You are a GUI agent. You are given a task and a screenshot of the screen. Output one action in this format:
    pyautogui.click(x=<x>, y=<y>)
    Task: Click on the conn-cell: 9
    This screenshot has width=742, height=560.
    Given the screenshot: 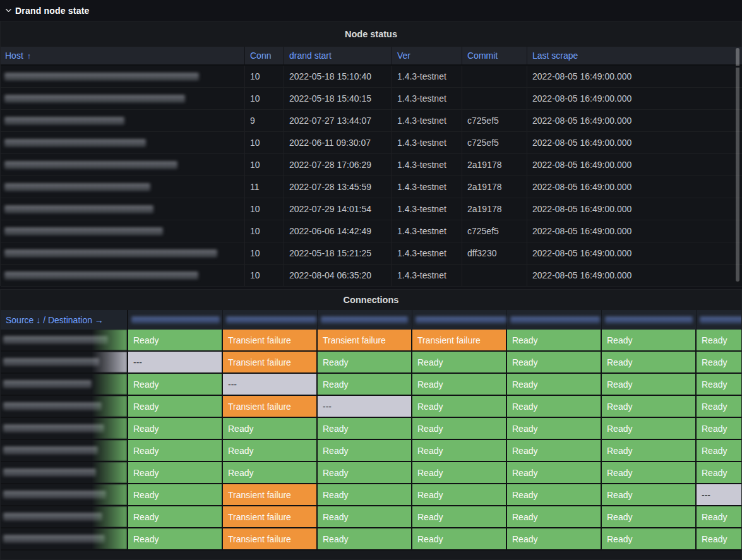 What is the action you would take?
    pyautogui.click(x=264, y=121)
    